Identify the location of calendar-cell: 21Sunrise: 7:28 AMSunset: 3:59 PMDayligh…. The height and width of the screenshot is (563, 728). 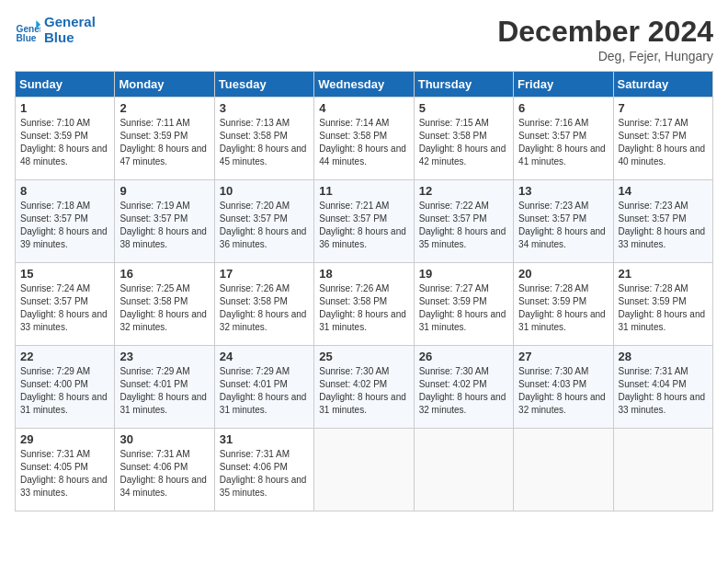
(663, 304).